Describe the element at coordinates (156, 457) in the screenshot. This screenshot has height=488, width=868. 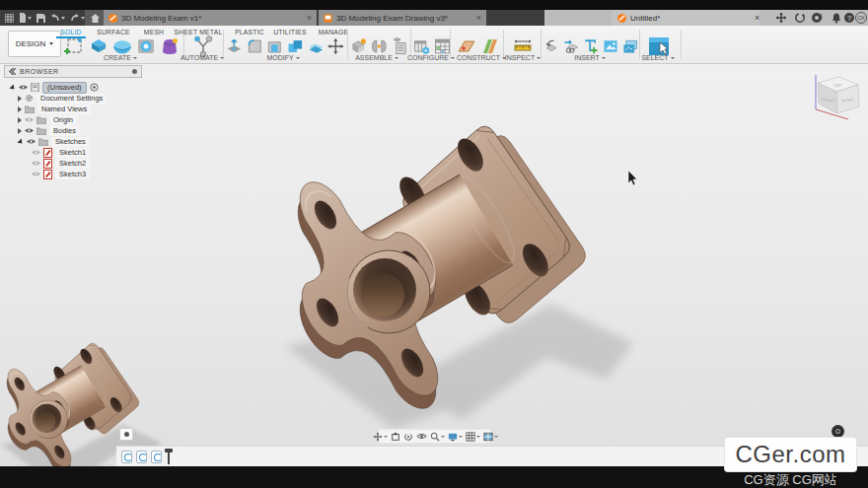
I see `timeline-feature-sketch3` at that location.